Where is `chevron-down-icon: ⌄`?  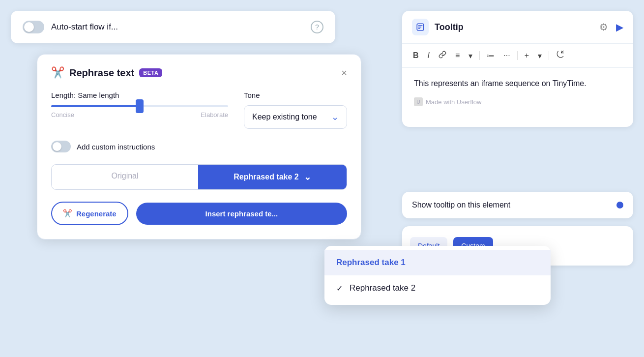
chevron-down-icon: ⌄ is located at coordinates (335, 117).